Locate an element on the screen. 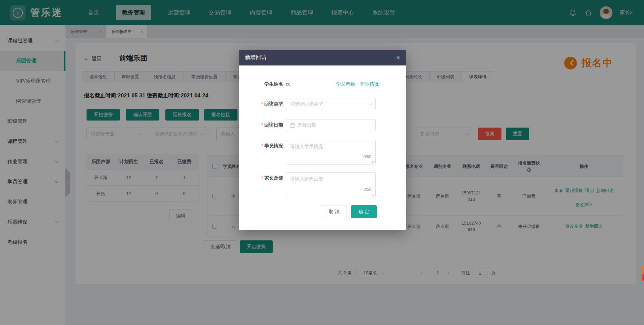 Image resolution: width=644 pixels, height=325 pixels. student-status-placeholder: 请输入学员情况 is located at coordinates (307, 146).